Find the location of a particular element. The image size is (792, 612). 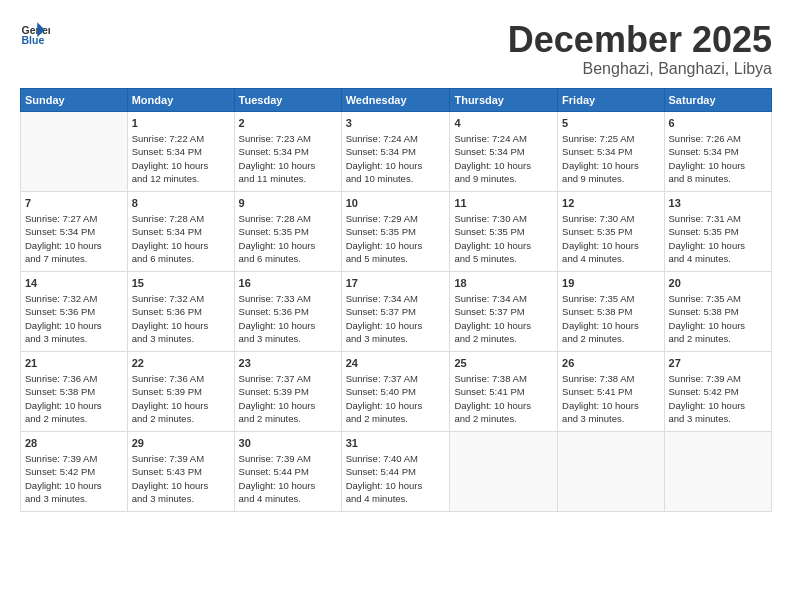

day-number: 31 is located at coordinates (396, 444).